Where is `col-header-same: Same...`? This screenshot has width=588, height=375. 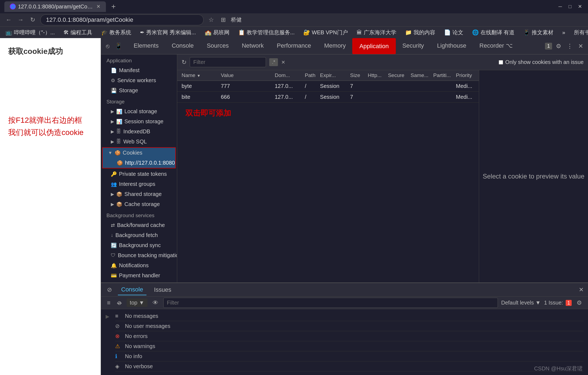
col-header-same: Same... is located at coordinates (420, 75).